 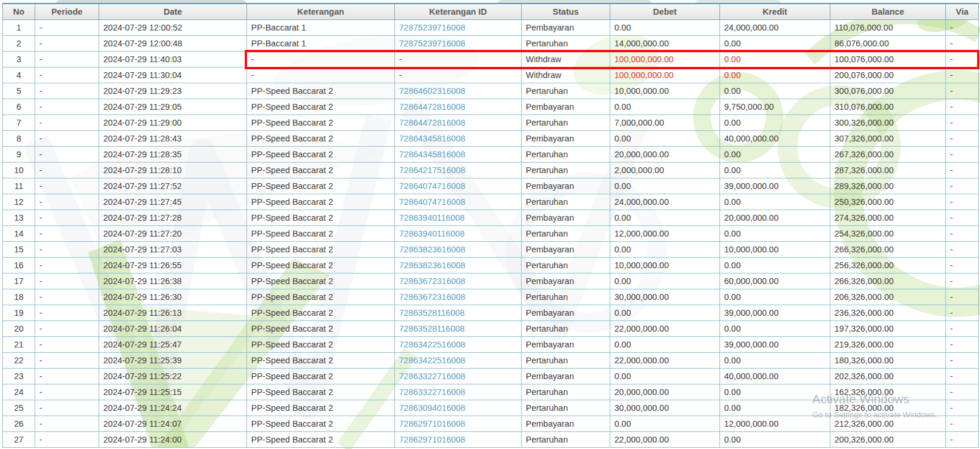 I want to click on cell-balance: 162,326,000.00, so click(x=888, y=392).